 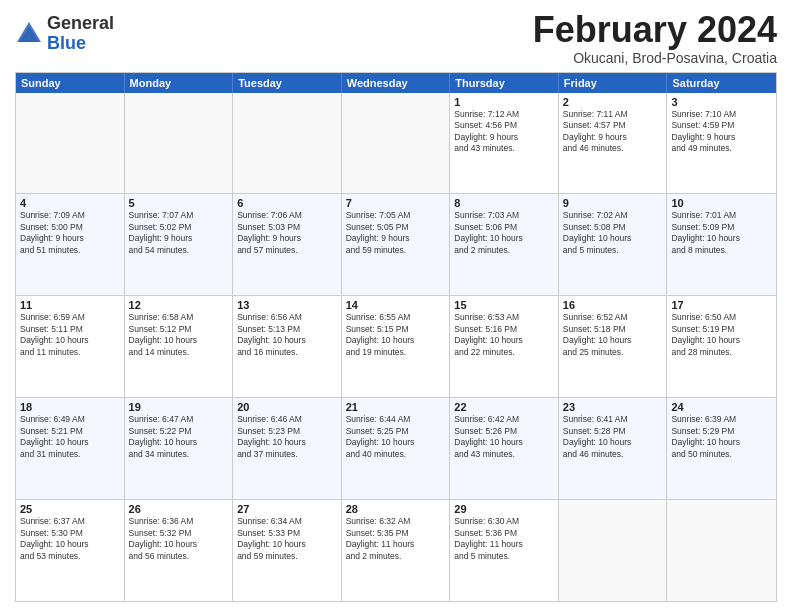 I want to click on day-info: Sunrise: 7:02 AM Sunset: 5:08 PM Dayligh…, so click(x=613, y=233).